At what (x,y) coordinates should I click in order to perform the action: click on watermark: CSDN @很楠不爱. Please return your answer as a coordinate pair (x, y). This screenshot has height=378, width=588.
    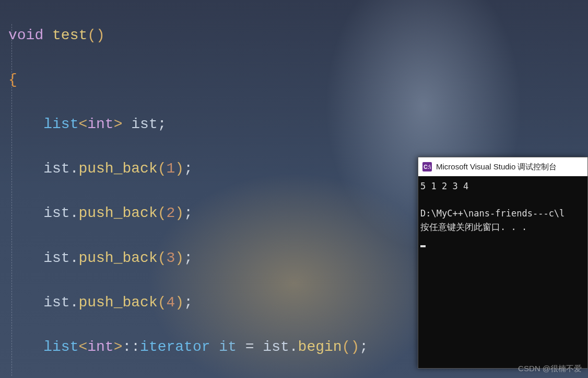
    Looking at the image, I should click on (550, 369).